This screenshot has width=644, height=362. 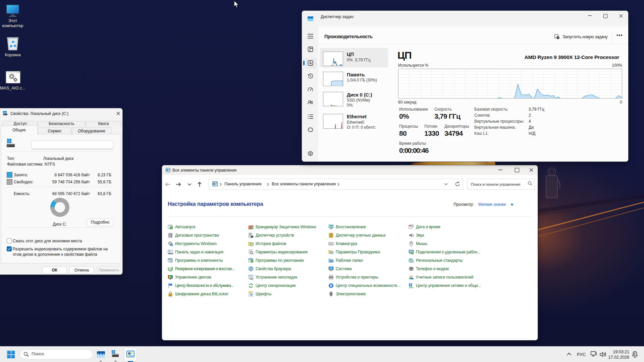 What do you see at coordinates (251, 294) in the screenshot?
I see `svg-text: A` at bounding box center [251, 294].